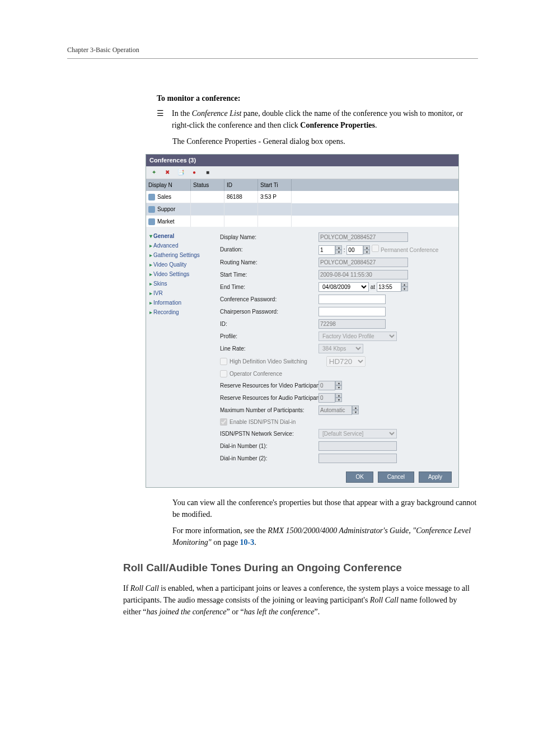 This screenshot has width=534, height=756. Describe the element at coordinates (268, 433) in the screenshot. I see `lbl-isdn-svc: ISDN/PSTN Network Service:` at that location.